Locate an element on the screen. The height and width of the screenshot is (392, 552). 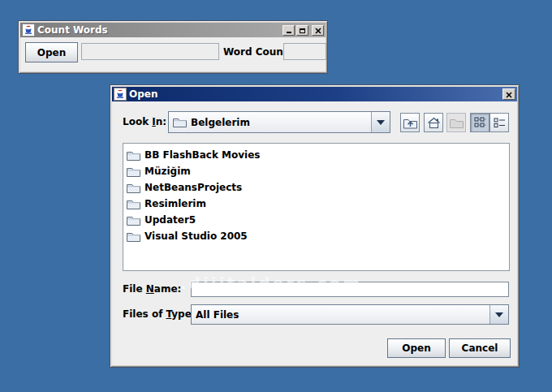
look-in-combobox: Belgelerim is located at coordinates (279, 122).